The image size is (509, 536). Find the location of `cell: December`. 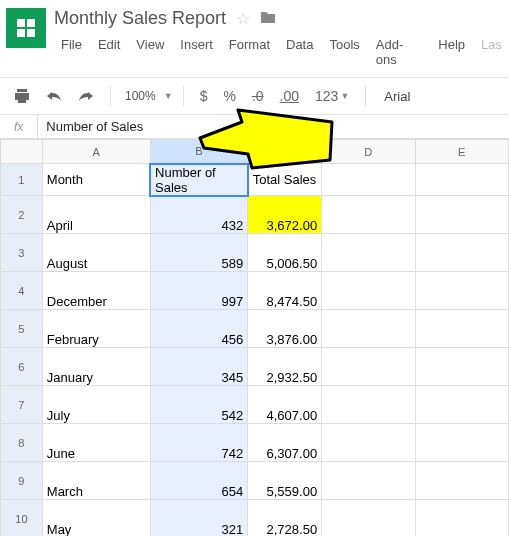

cell: December is located at coordinates (96, 291).